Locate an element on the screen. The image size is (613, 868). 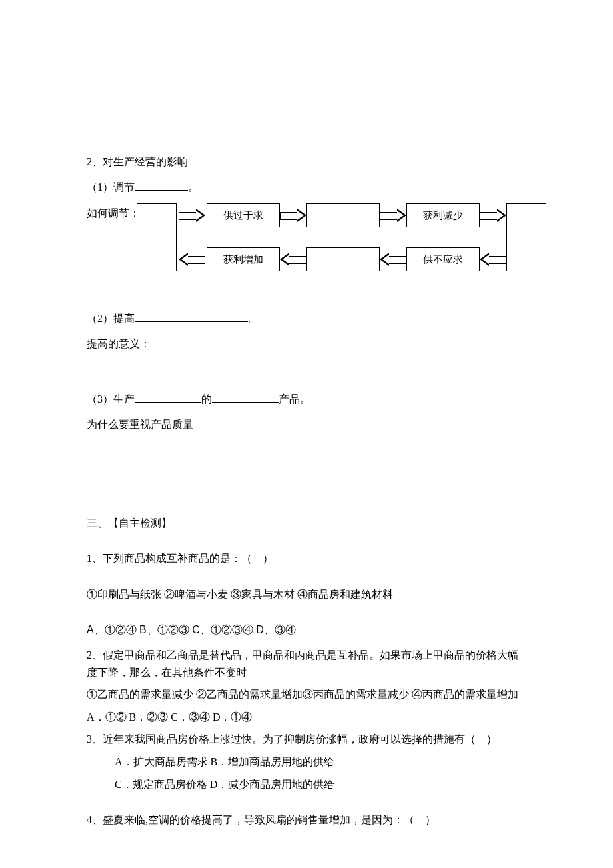
item-1: （1）调节。 is located at coordinates (306, 187).